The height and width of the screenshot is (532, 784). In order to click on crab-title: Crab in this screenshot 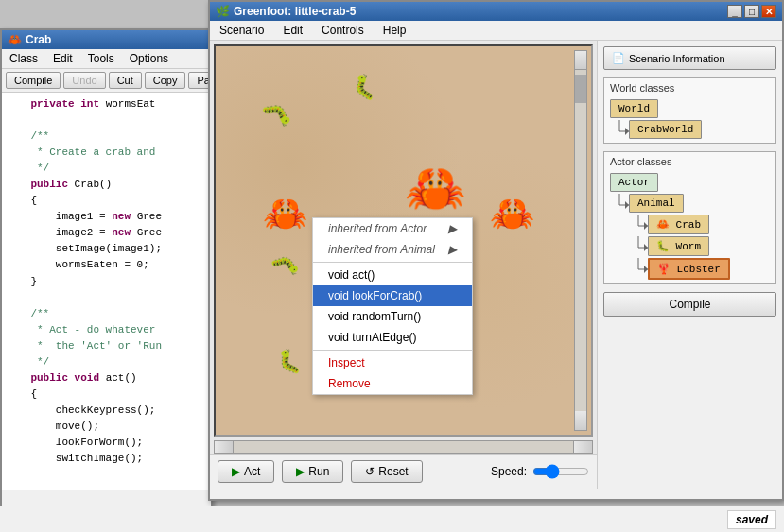, I will do `click(38, 40)`.